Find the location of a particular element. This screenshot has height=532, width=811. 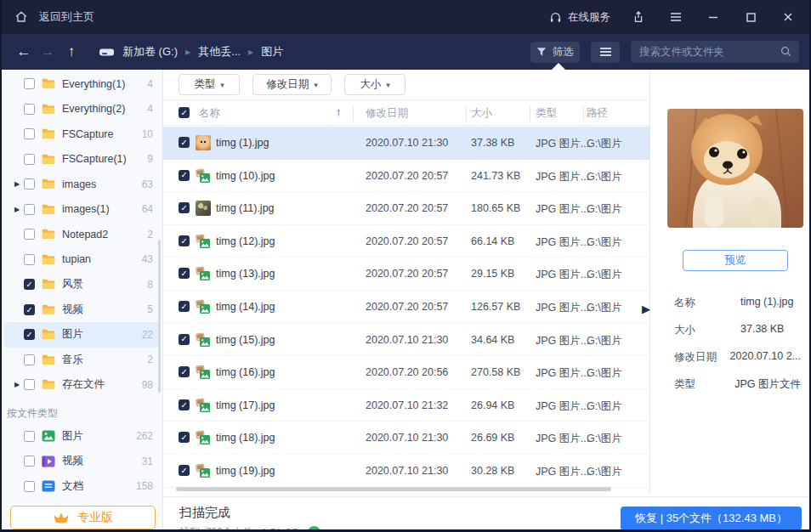

menu-icon is located at coordinates (676, 17).